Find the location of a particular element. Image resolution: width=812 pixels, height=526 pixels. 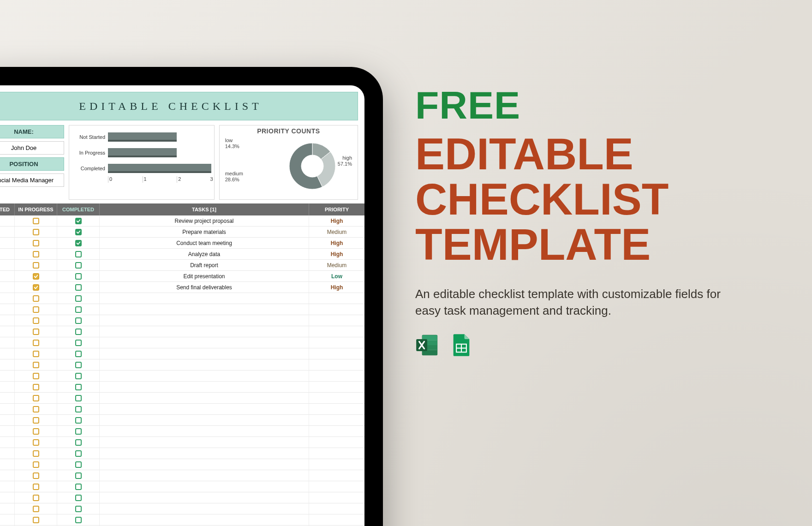

cell-task: Analyze data is located at coordinates (204, 254).